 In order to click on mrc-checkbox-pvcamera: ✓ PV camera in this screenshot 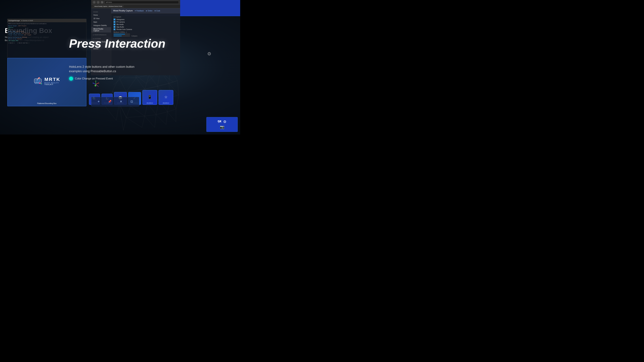, I will do `click(146, 22)`.